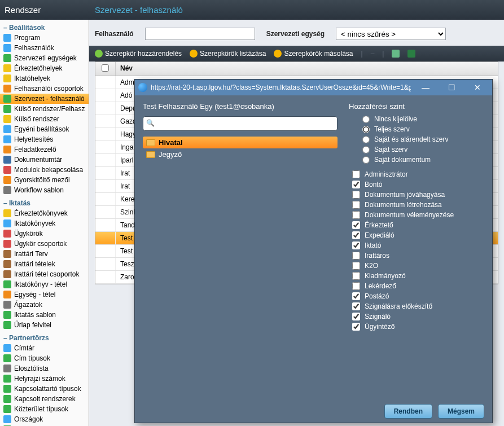 This screenshot has height=426, width=504. I want to click on role-check-row: Dokumentum jóváhagyása, so click(417, 195).